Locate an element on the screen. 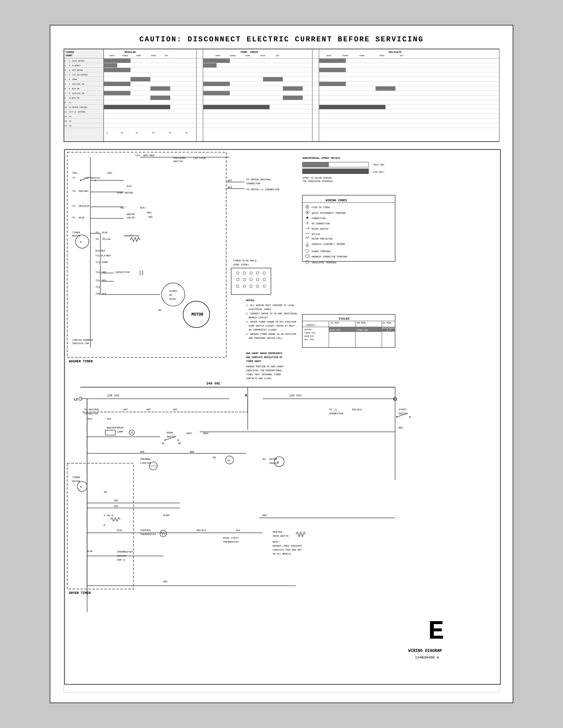  svg-text: BUZZER is located at coordinates (112, 428).